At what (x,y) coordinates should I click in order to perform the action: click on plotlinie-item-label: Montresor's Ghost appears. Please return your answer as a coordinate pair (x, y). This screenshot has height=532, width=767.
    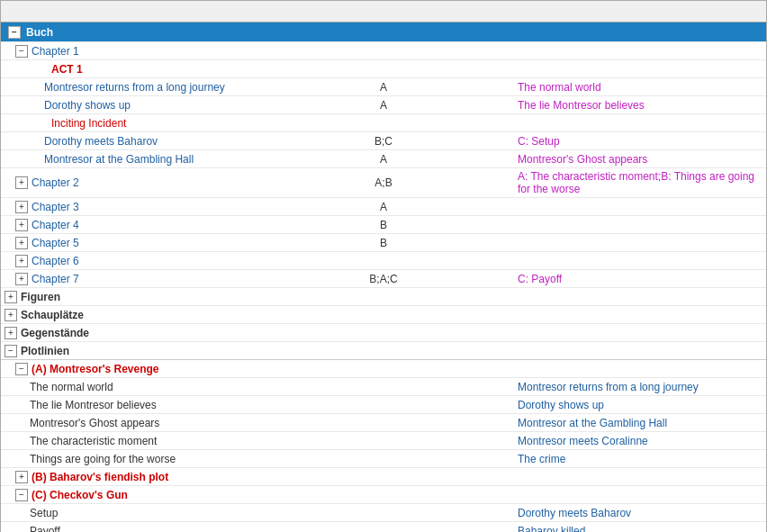
    Looking at the image, I should click on (95, 423).